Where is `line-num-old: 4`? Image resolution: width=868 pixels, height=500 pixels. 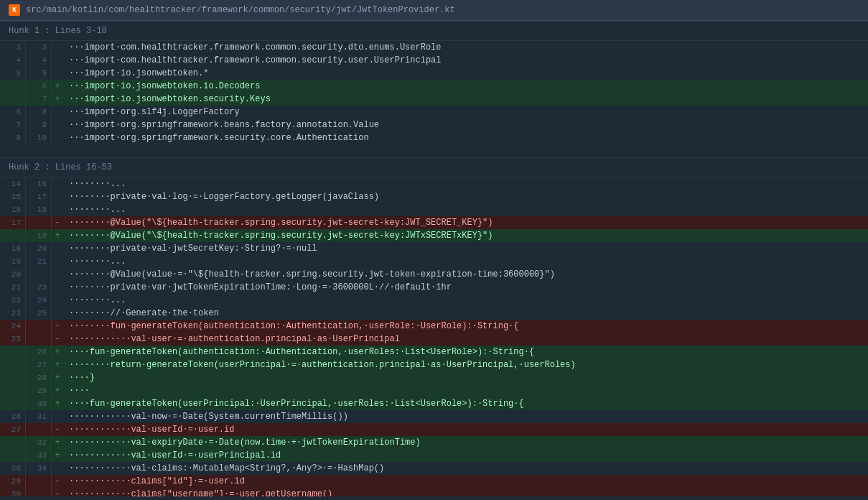 line-num-old: 4 is located at coordinates (13, 60).